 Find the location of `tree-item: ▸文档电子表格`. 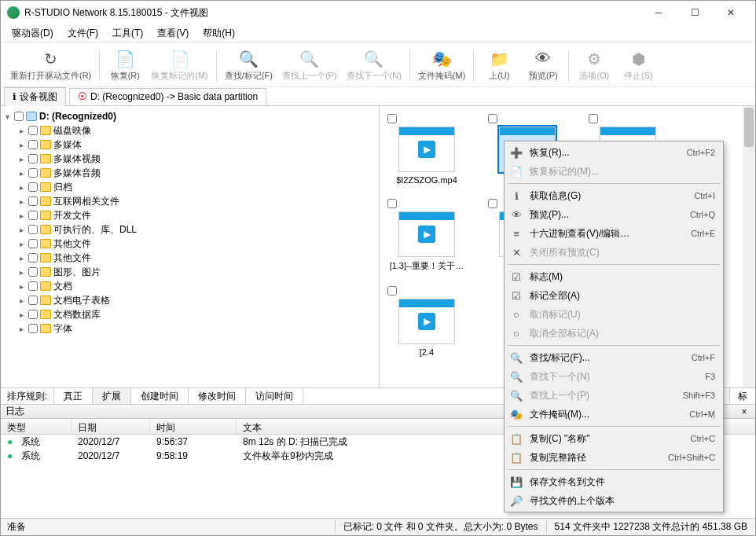

tree-item: ▸文档电子表格 is located at coordinates (190, 300).